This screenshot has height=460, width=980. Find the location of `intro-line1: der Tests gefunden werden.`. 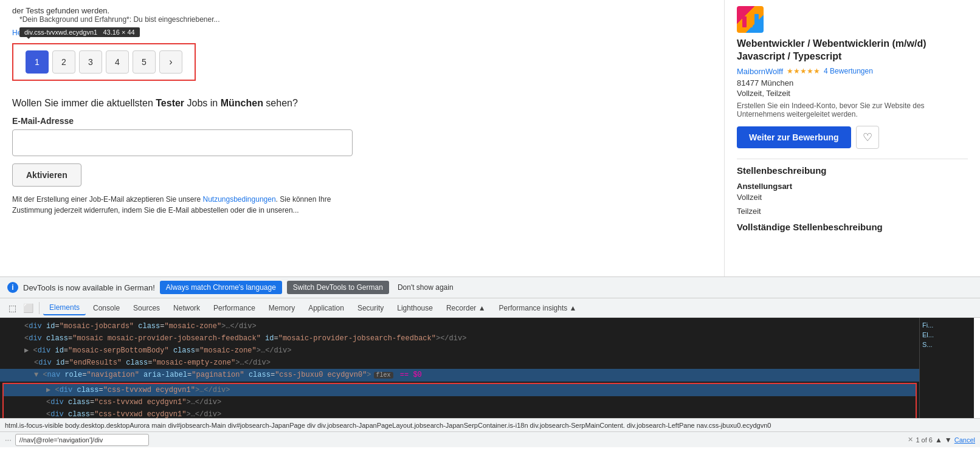

intro-line1: der Tests gefunden werden. is located at coordinates (61, 11).